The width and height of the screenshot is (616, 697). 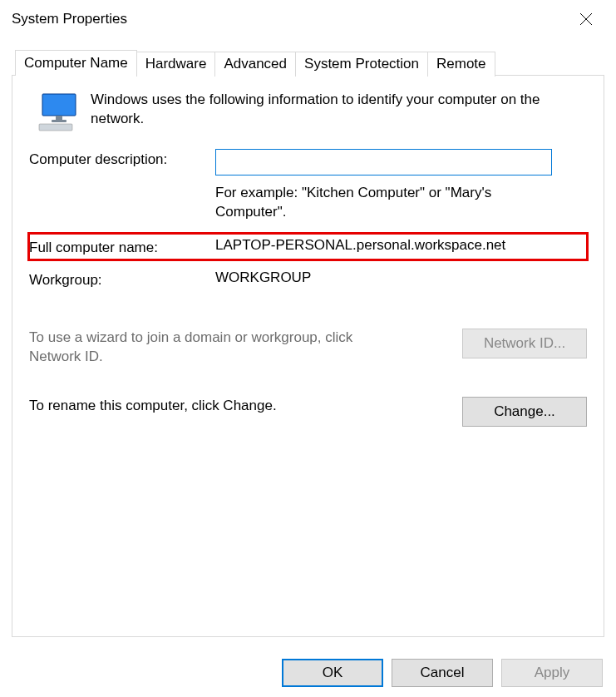 I want to click on network-id-button: Network ID..., so click(x=525, y=344).